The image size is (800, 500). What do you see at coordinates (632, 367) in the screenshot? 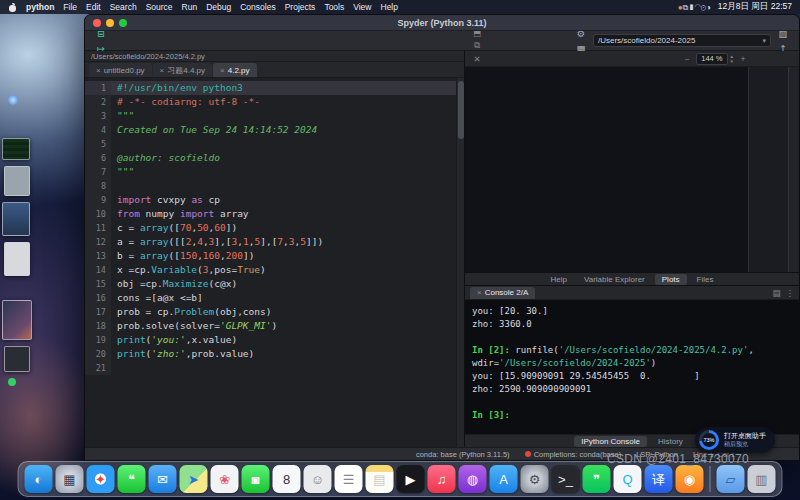
I see `console-output: you: [20. 30.]zho: 3360.0 In [2]: runfil…` at bounding box center [632, 367].